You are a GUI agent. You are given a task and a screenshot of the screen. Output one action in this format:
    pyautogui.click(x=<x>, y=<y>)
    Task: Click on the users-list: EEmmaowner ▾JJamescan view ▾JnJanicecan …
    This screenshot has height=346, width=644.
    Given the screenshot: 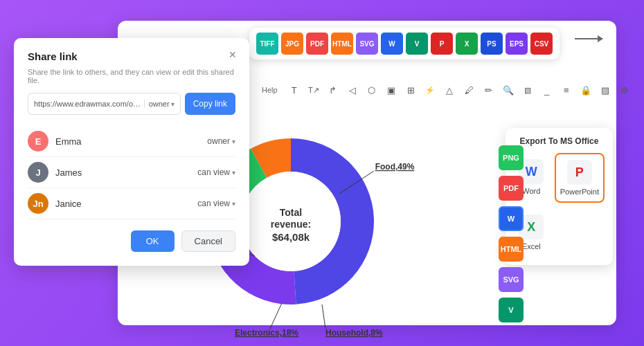 What is the action you would take?
    pyautogui.click(x=132, y=173)
    